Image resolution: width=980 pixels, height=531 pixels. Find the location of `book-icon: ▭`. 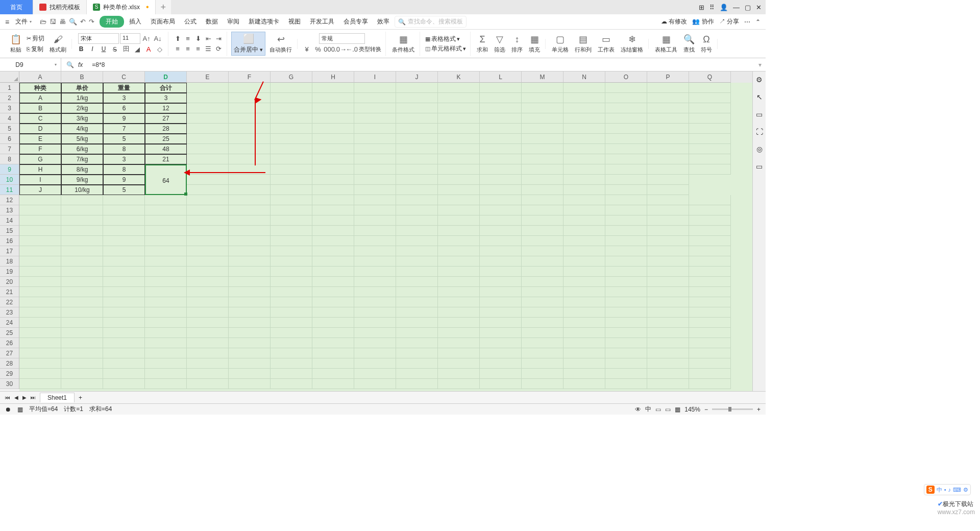

book-icon: ▭ is located at coordinates (760, 166).